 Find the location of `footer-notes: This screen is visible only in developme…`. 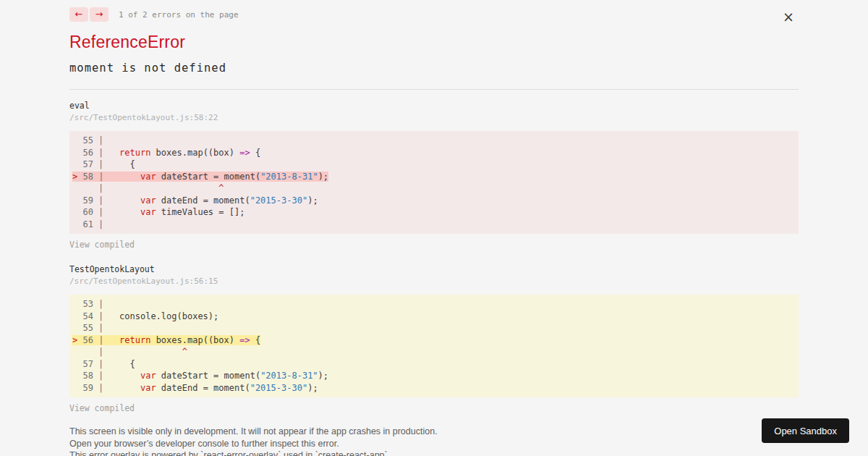

footer-notes: This screen is visible only in developme… is located at coordinates (434, 441).